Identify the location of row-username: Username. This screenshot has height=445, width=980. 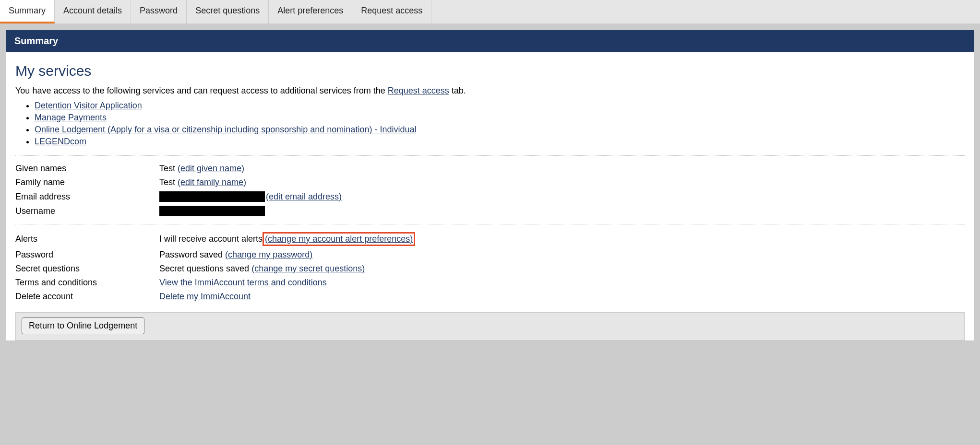
(490, 211).